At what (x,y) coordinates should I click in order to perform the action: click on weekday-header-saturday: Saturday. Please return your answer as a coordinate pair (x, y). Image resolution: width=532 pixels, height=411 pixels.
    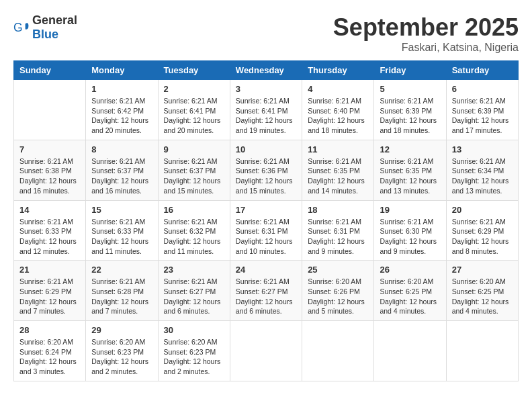
    Looking at the image, I should click on (482, 71).